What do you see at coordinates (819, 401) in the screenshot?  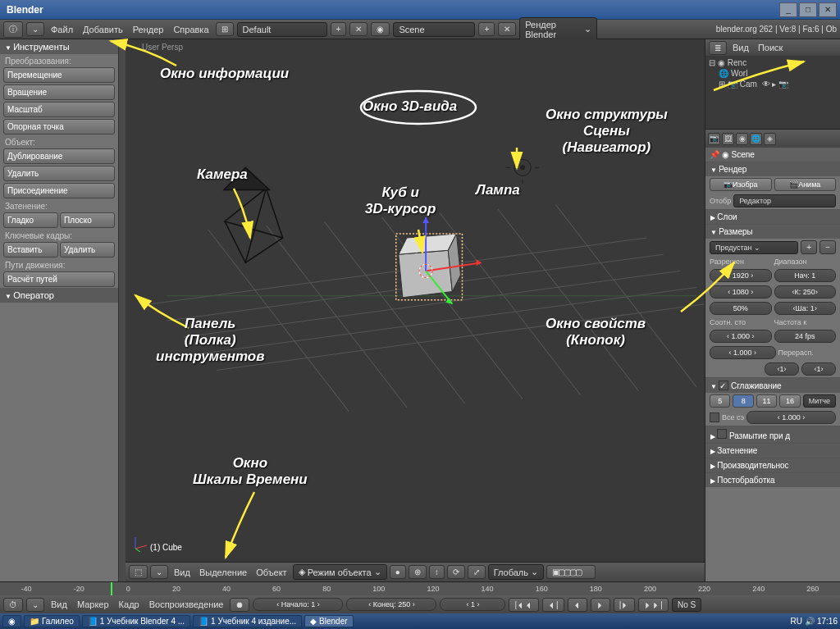 I see `aa-filter-dropdown: Митче` at bounding box center [819, 401].